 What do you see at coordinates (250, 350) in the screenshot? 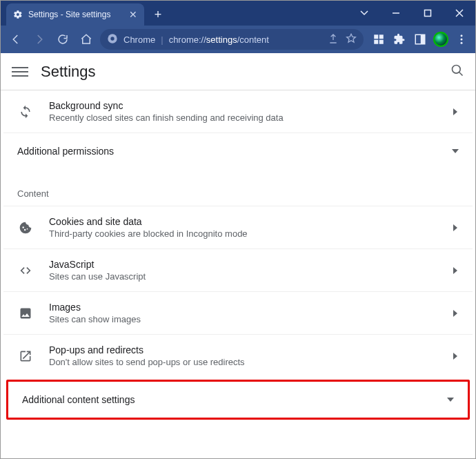
I see `row-title: Pop-ups and redirects` at bounding box center [250, 350].